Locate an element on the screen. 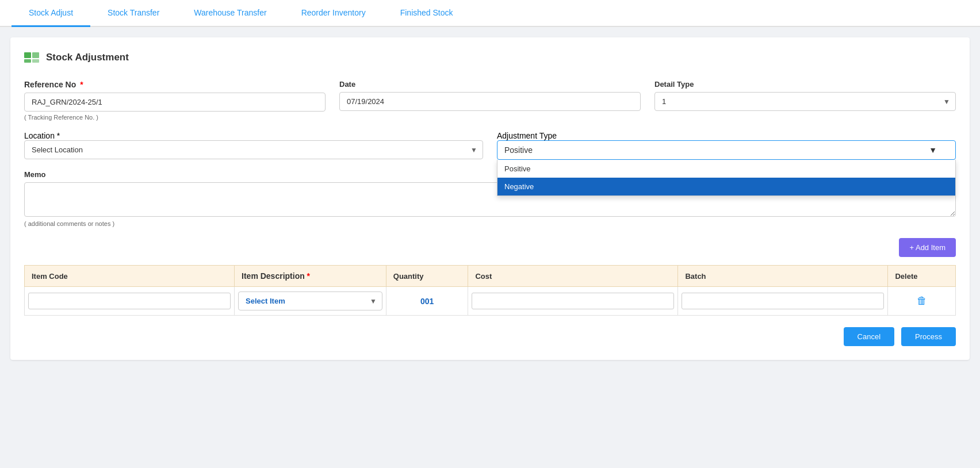  col-item-description: Item Description * is located at coordinates (311, 276).